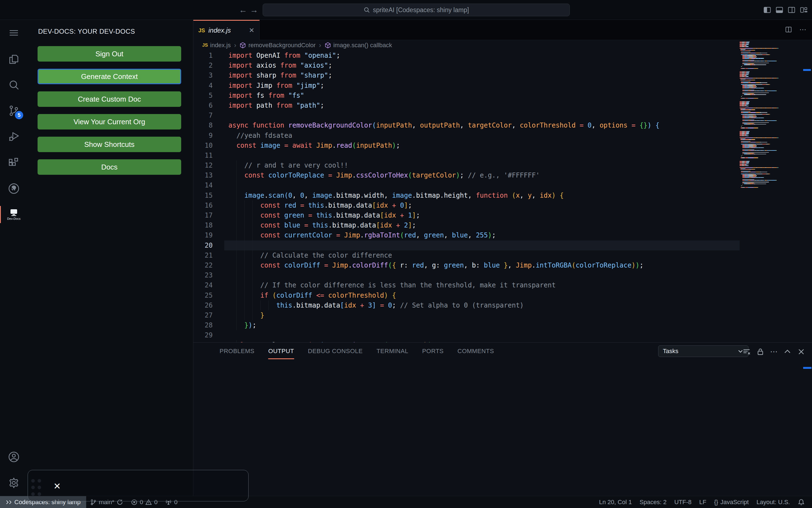 The image size is (812, 508). Describe the element at coordinates (482, 245) in the screenshot. I see `current-line-highlight` at that location.